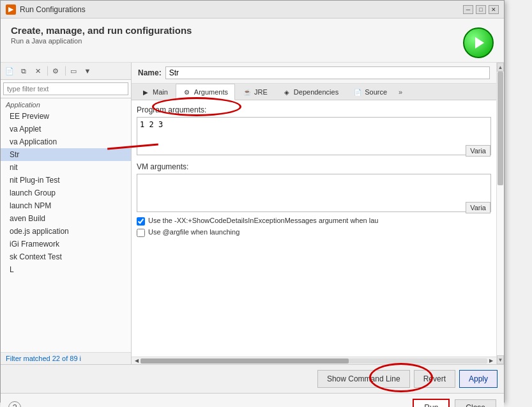 The width and height of the screenshot is (532, 407). Describe the element at coordinates (252, 400) in the screenshot. I see `dialog-footer: ? Run Close` at that location.